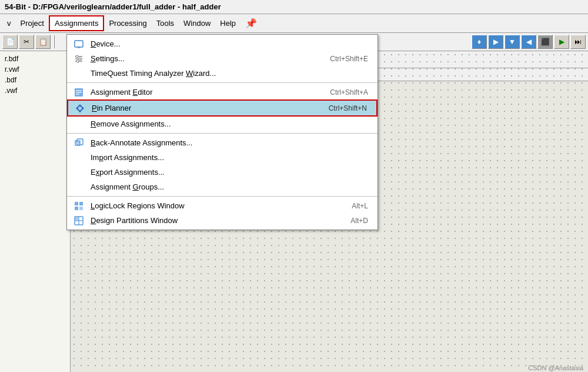 Image resolution: width=588 pixels, height=372 pixels. I want to click on left-panel: r.bdf r.vwf .bdf .vwf, so click(35, 212).